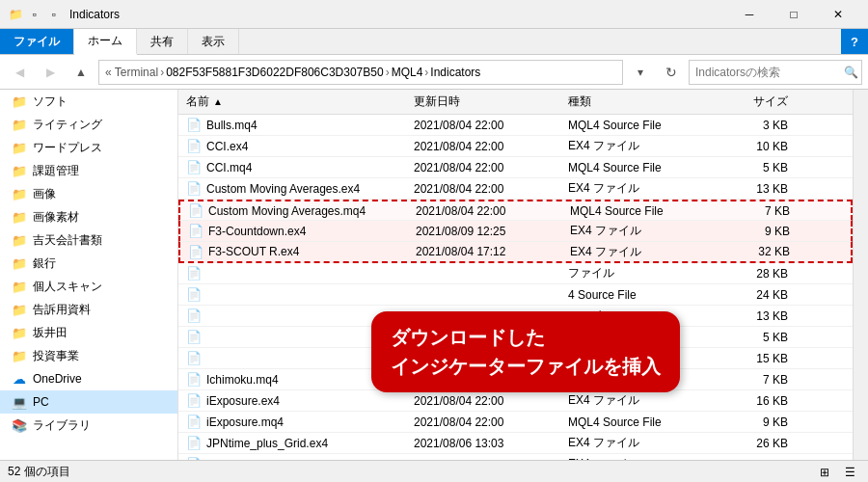  What do you see at coordinates (89, 333) in the screenshot?
I see `sidebar-item-sakaida: 坂井田` at bounding box center [89, 333].